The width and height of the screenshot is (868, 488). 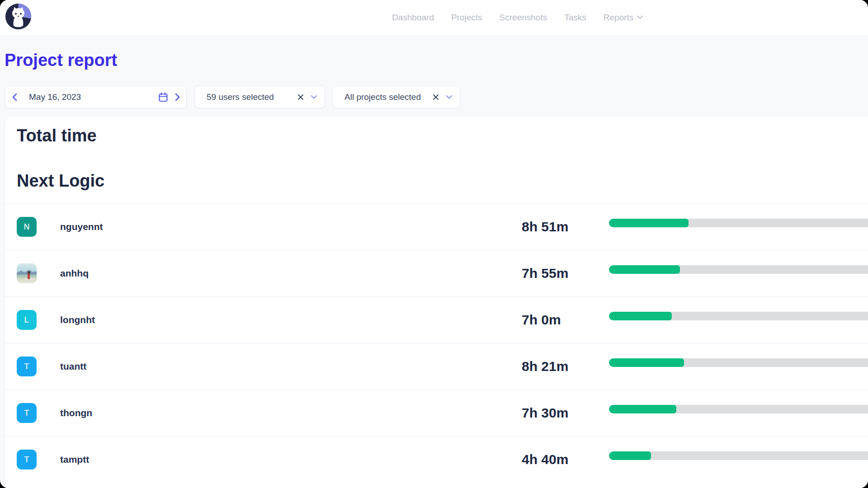 What do you see at coordinates (75, 460) in the screenshot?
I see `user-name: tamptt` at bounding box center [75, 460].